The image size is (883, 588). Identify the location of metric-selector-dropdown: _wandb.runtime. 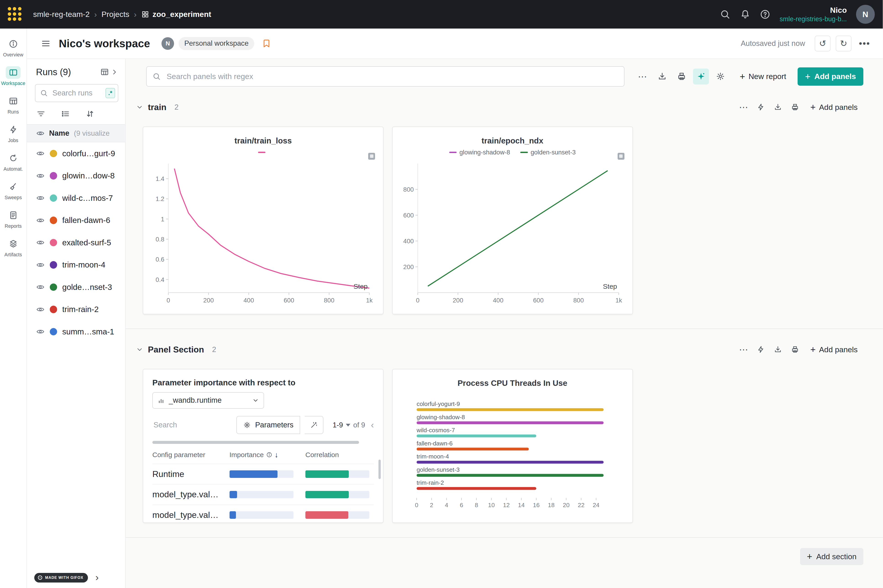
(208, 400).